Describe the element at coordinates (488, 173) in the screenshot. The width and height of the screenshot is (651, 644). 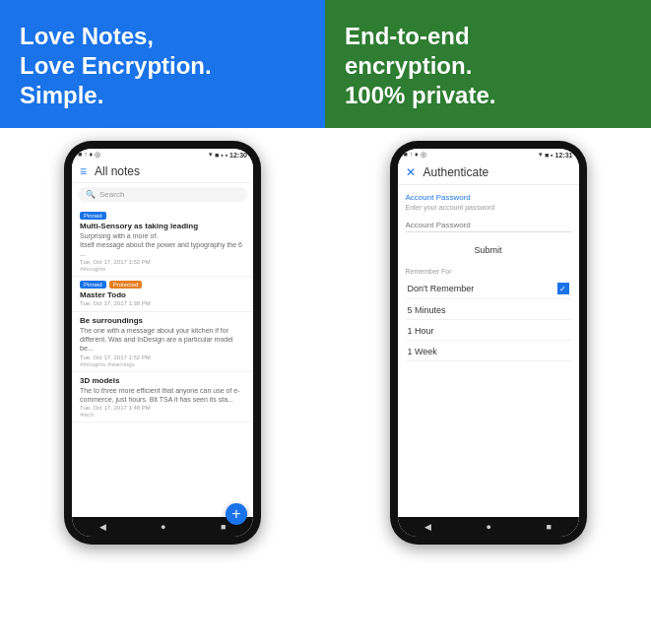
I see `auth-app-bar: ✕ Authenticate` at that location.